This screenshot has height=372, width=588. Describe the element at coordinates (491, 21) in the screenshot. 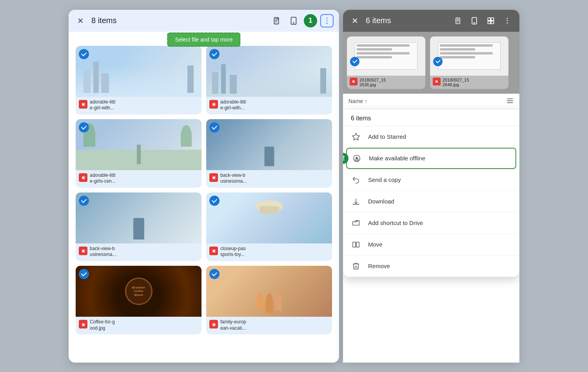

I see `right-grid-icon` at that location.